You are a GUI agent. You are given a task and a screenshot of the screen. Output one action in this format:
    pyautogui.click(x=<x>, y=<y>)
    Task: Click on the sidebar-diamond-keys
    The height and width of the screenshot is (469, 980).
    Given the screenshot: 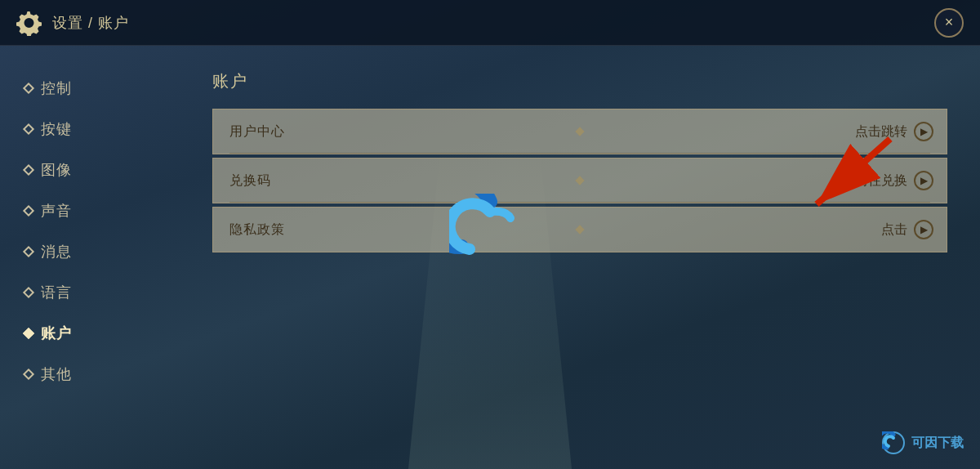 What is the action you would take?
    pyautogui.click(x=29, y=129)
    